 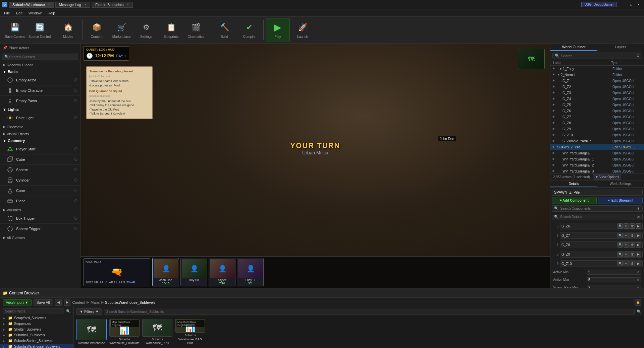 I want to click on actor-sphere: Sphere ⓘ, so click(x=40, y=170).